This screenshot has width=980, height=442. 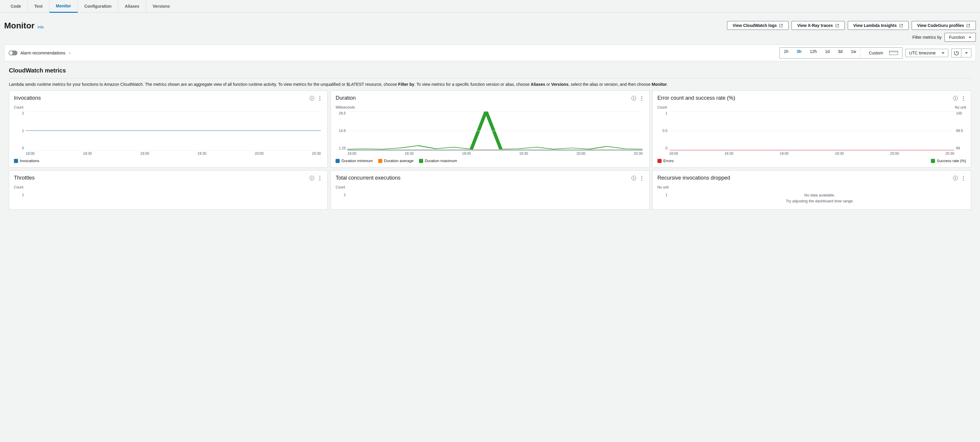 What do you see at coordinates (786, 53) in the screenshot?
I see `time-1h: 1h` at bounding box center [786, 53].